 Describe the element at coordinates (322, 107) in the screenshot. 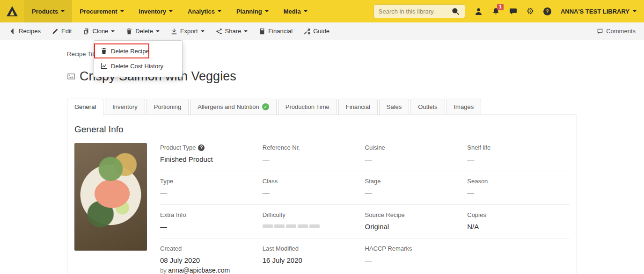

I see `recipe-tabs: General Inventory Portioning Allergens a…` at that location.